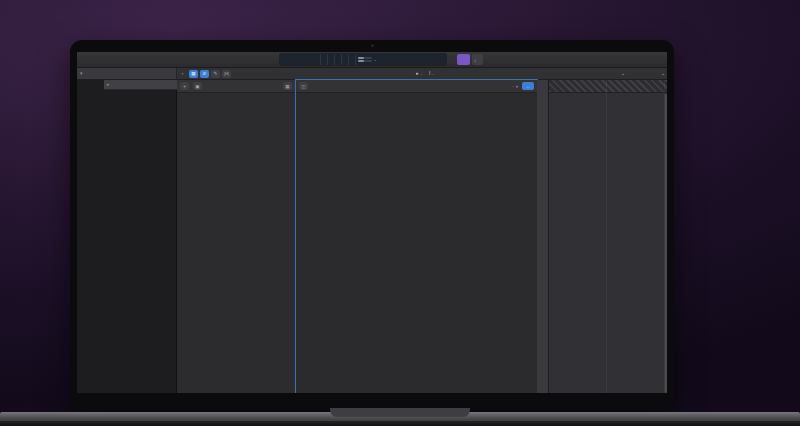 The width and height of the screenshot is (800, 426). What do you see at coordinates (512, 86) in the screenshot?
I see `quantize-caret-icon: ⌄` at bounding box center [512, 86].